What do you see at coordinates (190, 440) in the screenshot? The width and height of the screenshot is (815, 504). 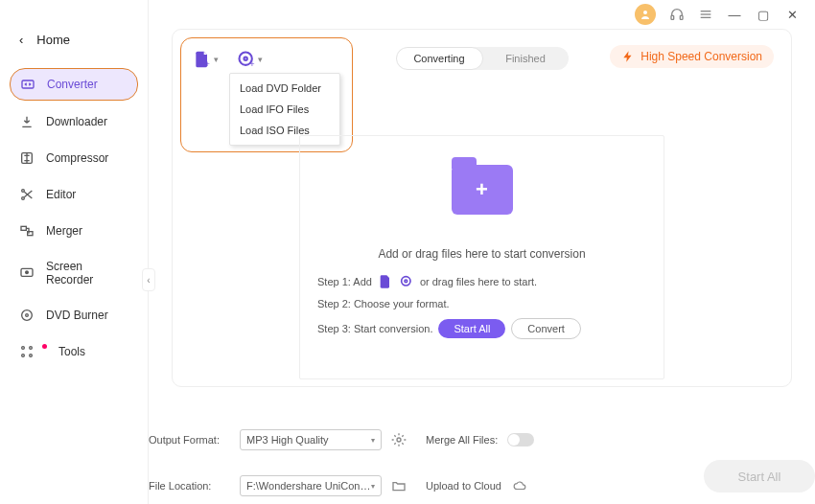 I see `output-format-label: Output Format:` at bounding box center [190, 440].